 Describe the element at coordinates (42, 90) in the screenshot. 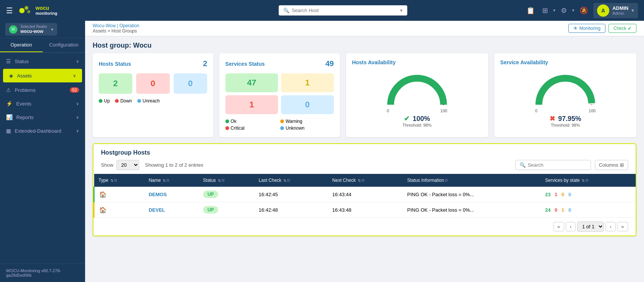

I see `sidebar-item-problems: ⚠ Problems 53` at that location.